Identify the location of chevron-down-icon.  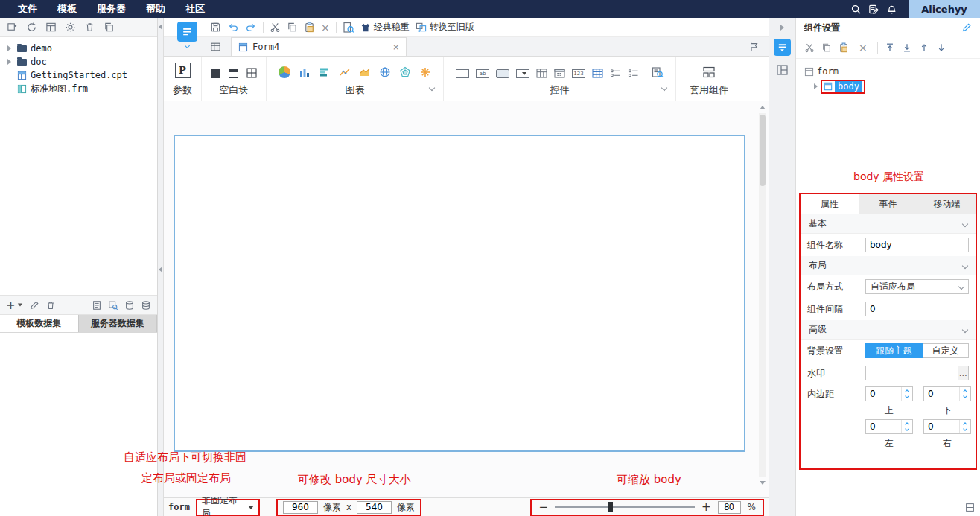
(432, 88).